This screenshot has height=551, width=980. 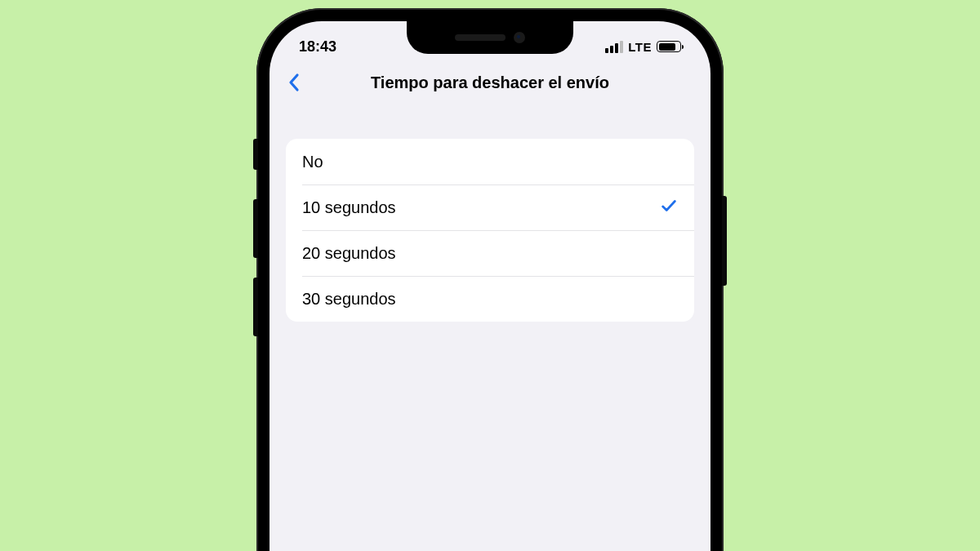 What do you see at coordinates (490, 83) in the screenshot?
I see `page-title: Tiempo para deshacer el envío` at bounding box center [490, 83].